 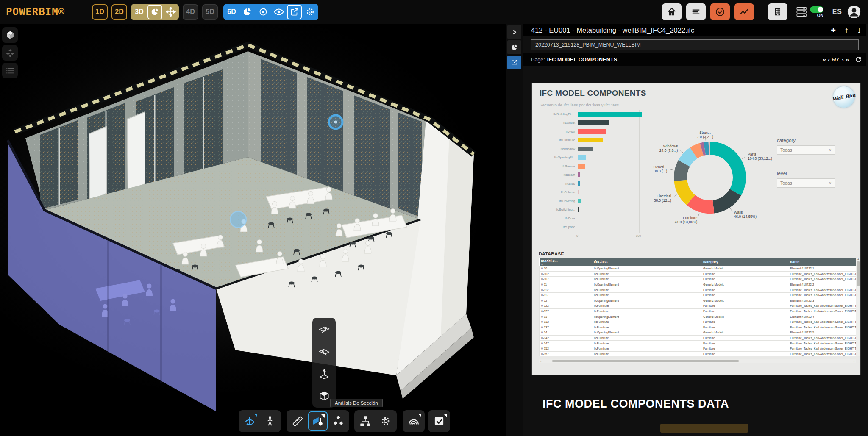 What do you see at coordinates (806, 150) in the screenshot?
I see `category-filter-dropdown: Todas∨` at bounding box center [806, 150].